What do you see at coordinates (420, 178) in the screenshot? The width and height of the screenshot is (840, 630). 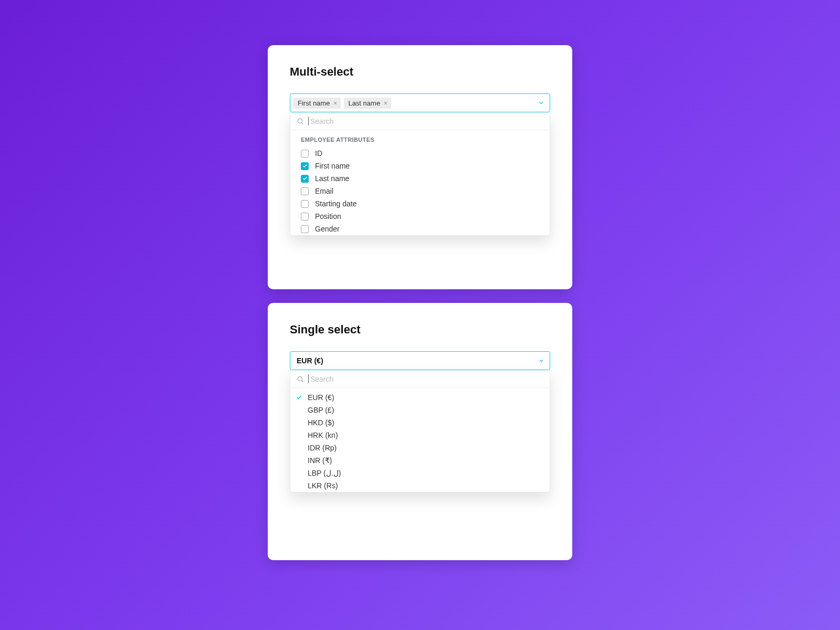 I see `multi-select-option: Last name` at bounding box center [420, 178].